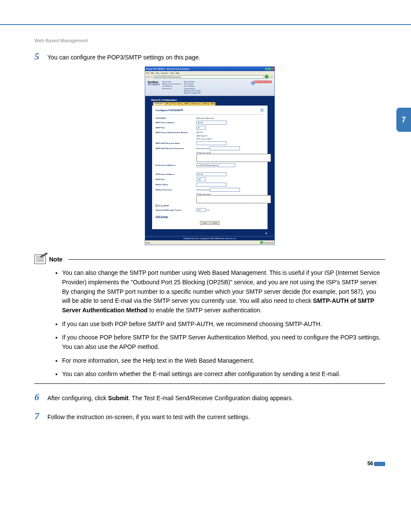 The image size is (411, 532). What do you see at coordinates (212, 184) in the screenshot?
I see `mbox-name-input` at bounding box center [212, 184].